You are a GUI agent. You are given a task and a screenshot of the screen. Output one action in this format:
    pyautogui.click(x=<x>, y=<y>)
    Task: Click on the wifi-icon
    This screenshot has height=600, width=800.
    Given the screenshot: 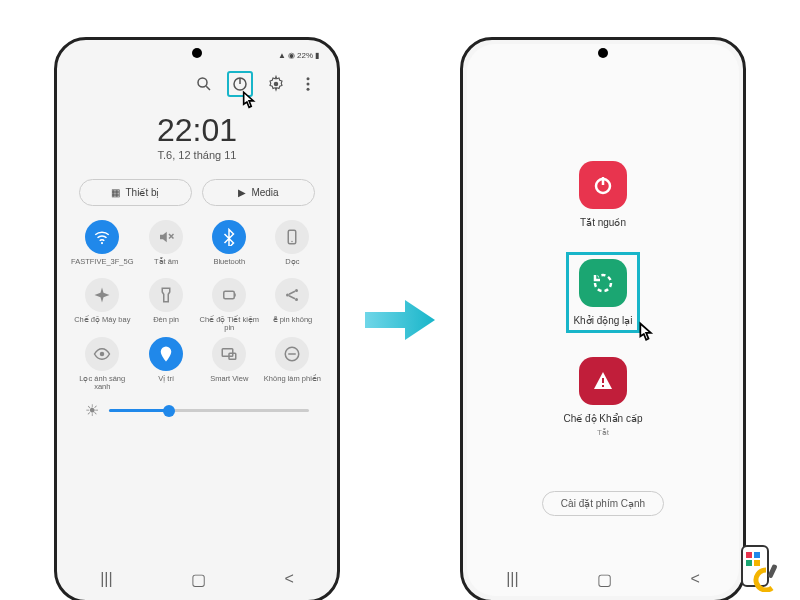 What is the action you would take?
    pyautogui.click(x=102, y=237)
    